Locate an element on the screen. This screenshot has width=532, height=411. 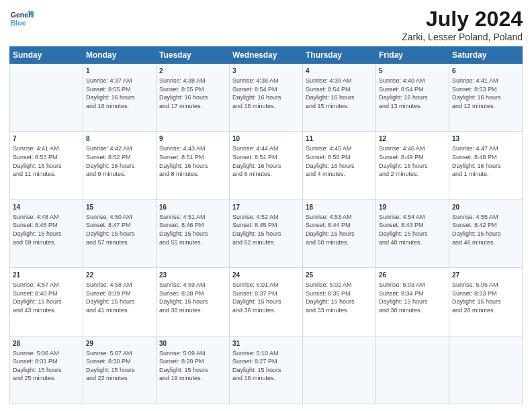
cell-1-3: 2Sunrise: 4:38 AMSunset: 8:55 PMDaylight… is located at coordinates (193, 98).